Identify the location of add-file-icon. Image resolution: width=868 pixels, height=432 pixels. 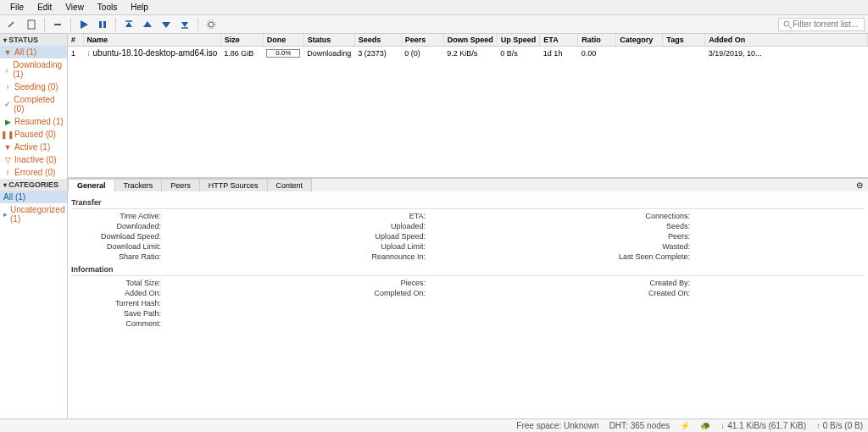
(31, 25).